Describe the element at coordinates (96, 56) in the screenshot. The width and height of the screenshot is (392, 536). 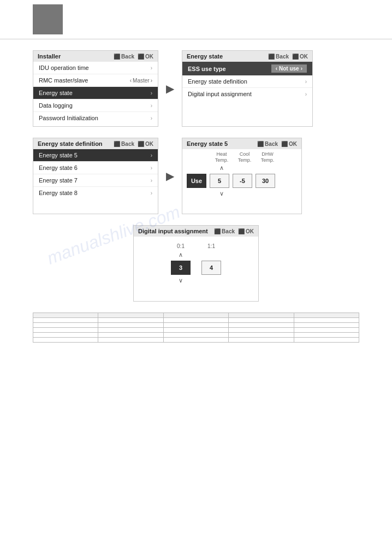
I see `installer-panel-header: Installer ⬛ Back ⬛ OK` at that location.